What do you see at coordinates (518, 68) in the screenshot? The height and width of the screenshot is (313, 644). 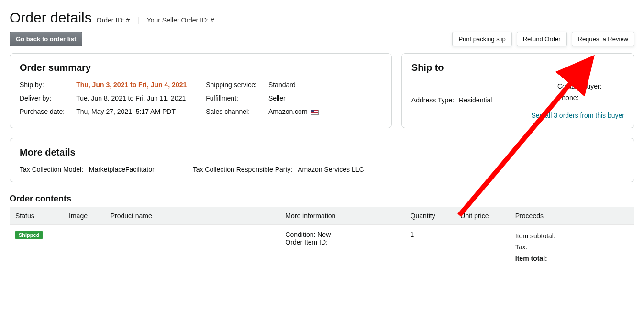 I see `ship-to-heading: Ship to` at bounding box center [518, 68].